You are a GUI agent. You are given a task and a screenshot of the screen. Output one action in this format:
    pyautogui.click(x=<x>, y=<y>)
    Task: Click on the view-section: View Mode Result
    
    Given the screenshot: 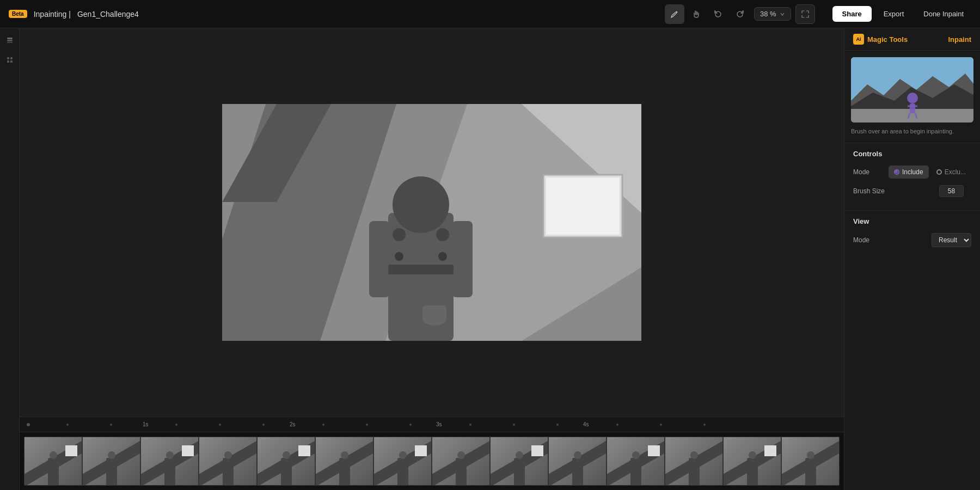 What is the action you would take?
    pyautogui.click(x=912, y=235)
    